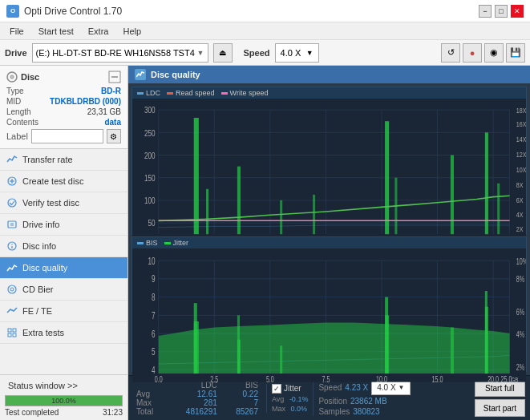 The image size is (530, 420). Describe the element at coordinates (114, 136) in the screenshot. I see `disc-label-btn: ⚙` at that location.